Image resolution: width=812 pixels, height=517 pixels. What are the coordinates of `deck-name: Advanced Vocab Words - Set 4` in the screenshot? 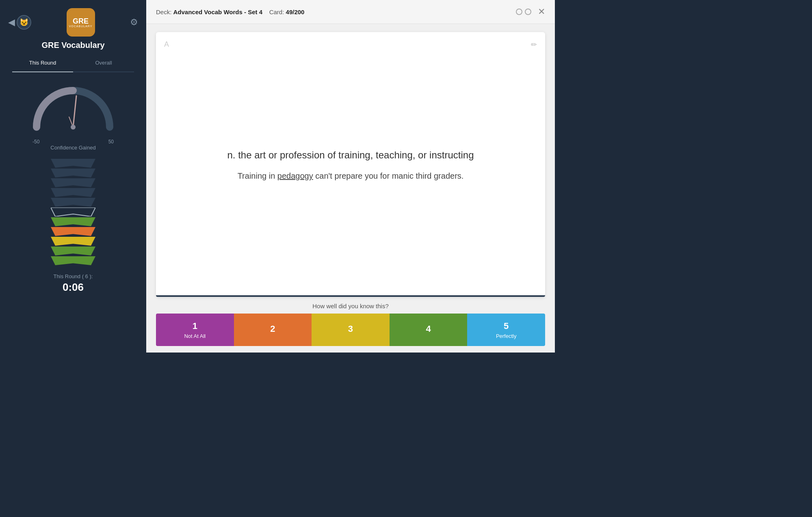 It's located at (218, 12).